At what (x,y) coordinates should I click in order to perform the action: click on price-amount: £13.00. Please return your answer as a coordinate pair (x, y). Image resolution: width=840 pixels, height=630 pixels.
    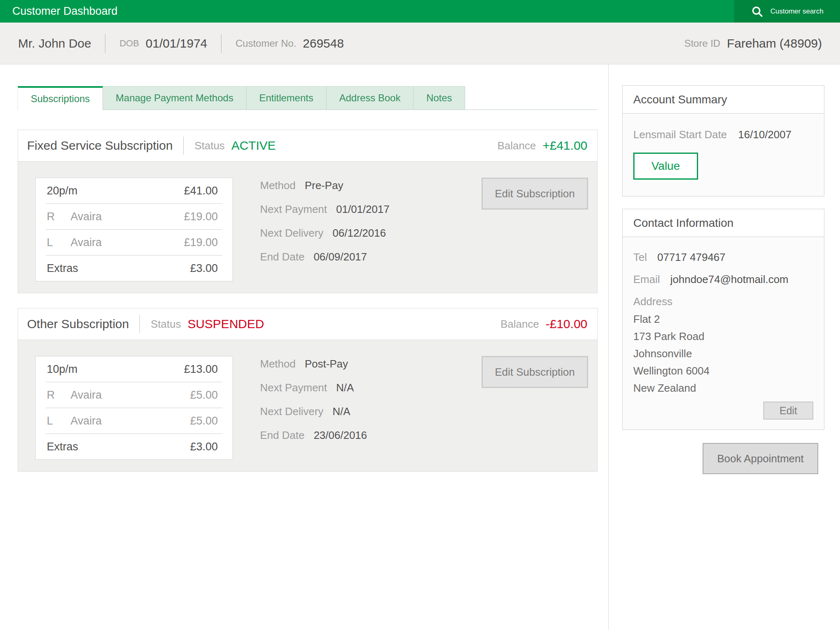
    Looking at the image, I should click on (201, 369).